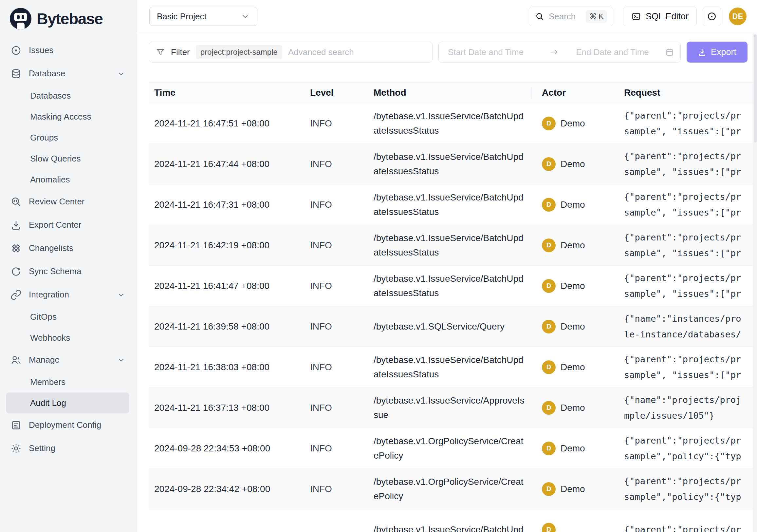  Describe the element at coordinates (571, 16) in the screenshot. I see `search-button: Search ⌘ K` at that location.